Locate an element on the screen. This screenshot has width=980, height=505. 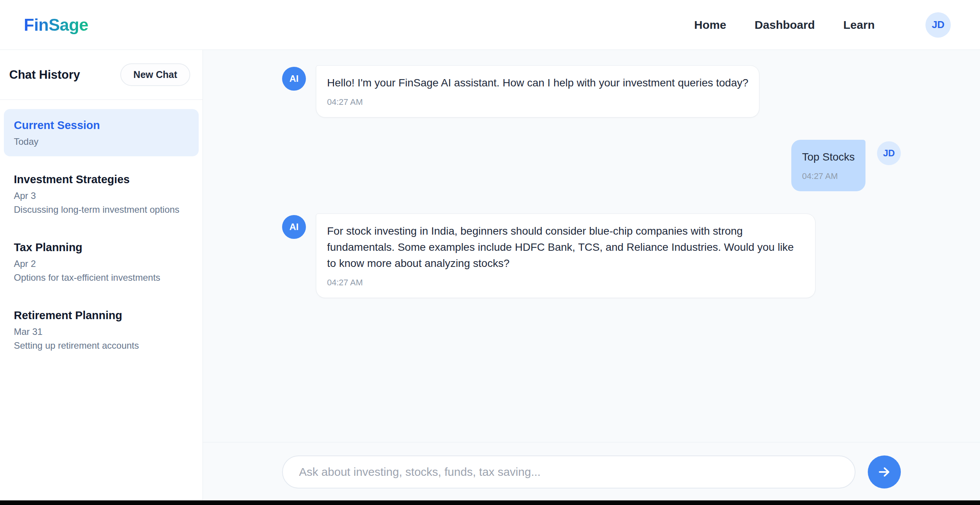
bottom-black-bar is located at coordinates (490, 503).